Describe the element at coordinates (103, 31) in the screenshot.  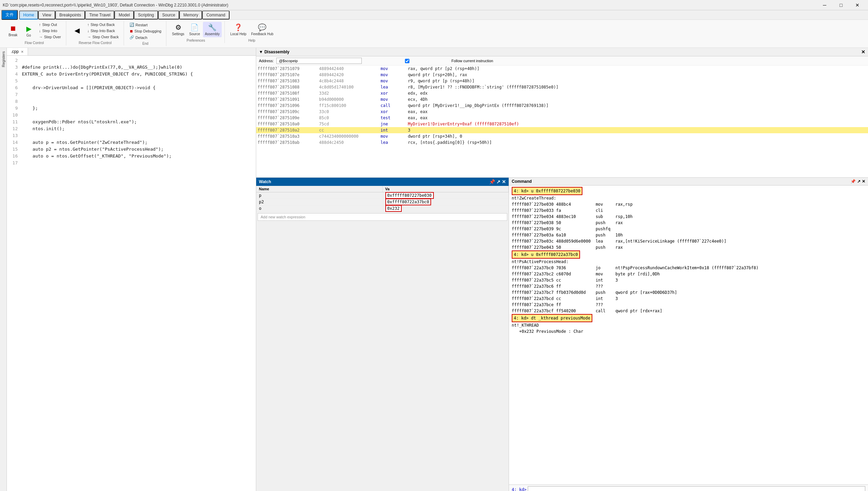
I see `step-into-back-label: Step Into Back` at that location.